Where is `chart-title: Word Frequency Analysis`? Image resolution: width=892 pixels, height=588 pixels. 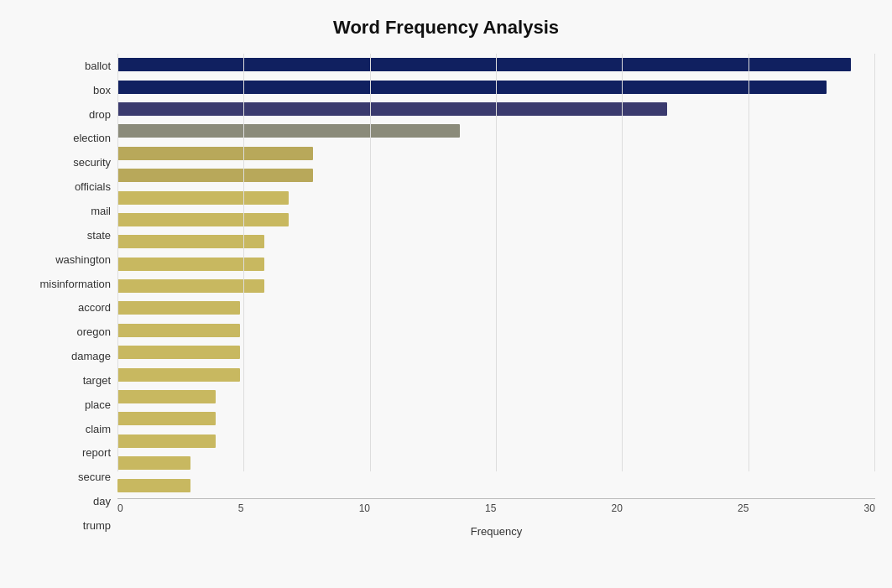 chart-title: Word Frequency Analysis is located at coordinates (446, 28).